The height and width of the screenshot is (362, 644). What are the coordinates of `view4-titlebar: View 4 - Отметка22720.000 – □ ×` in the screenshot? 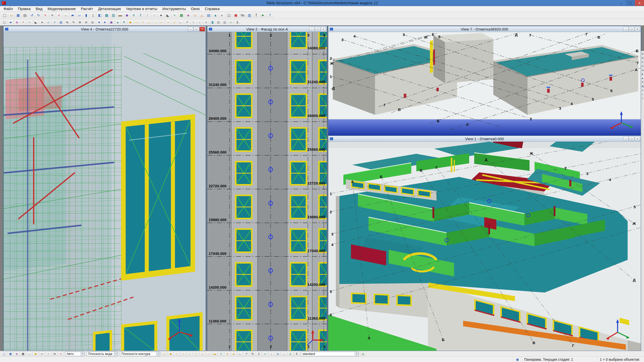 It's located at (105, 29).